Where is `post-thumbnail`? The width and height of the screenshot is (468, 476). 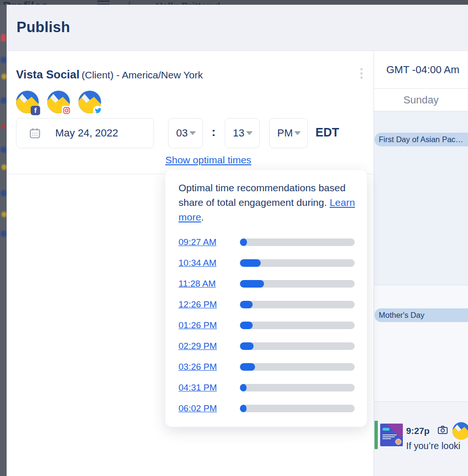 post-thumbnail is located at coordinates (391, 435).